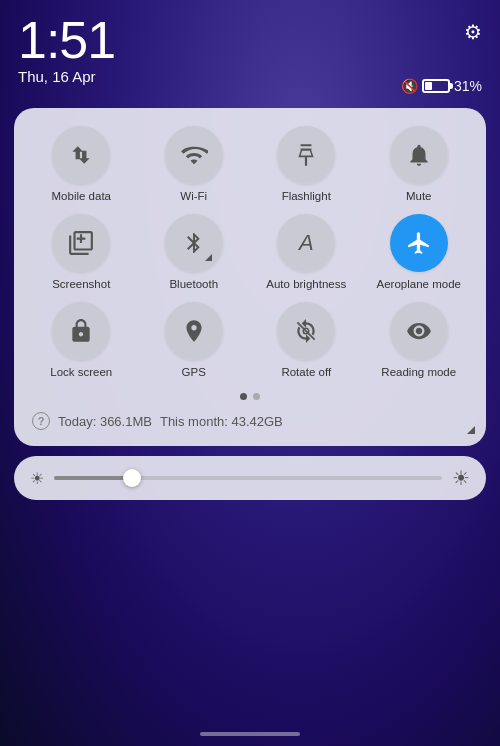 The image size is (500, 746). Describe the element at coordinates (41, 421) in the screenshot. I see `help-icon: ?` at that location.